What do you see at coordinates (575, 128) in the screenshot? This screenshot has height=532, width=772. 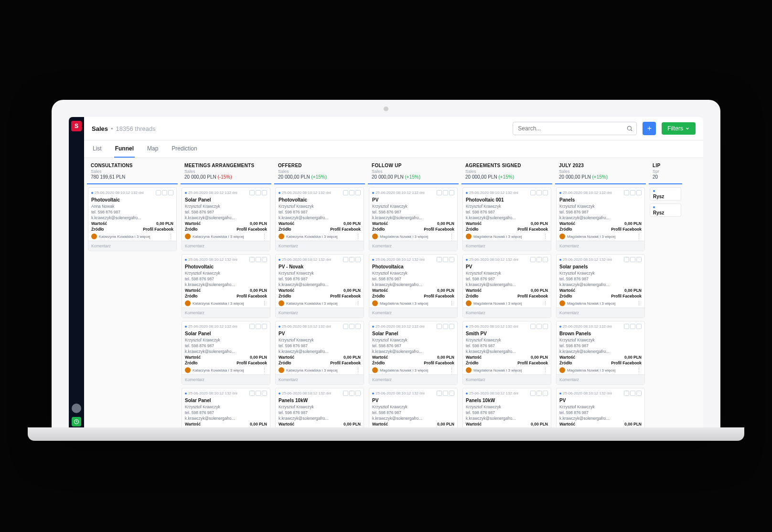 I see `search-input` at bounding box center [575, 128].